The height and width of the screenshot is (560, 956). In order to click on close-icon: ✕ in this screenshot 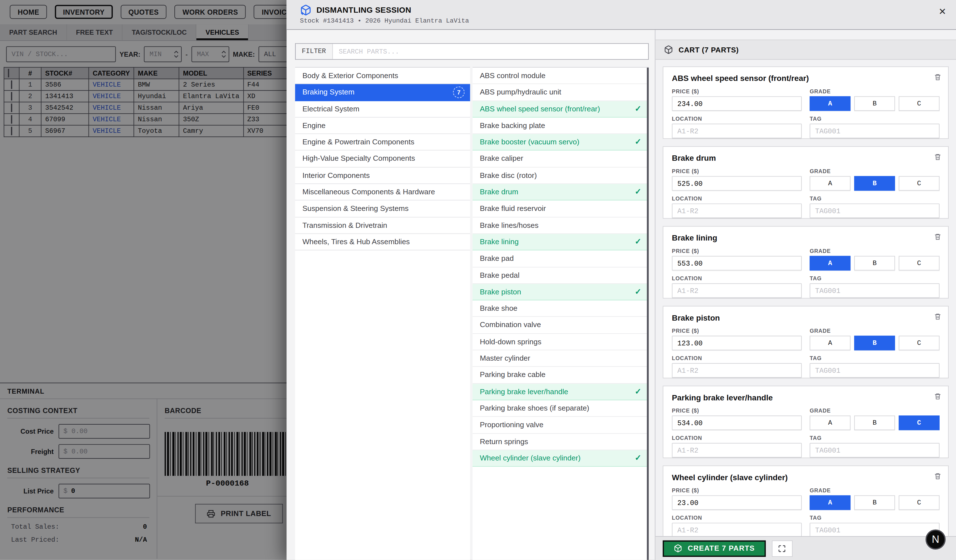, I will do `click(942, 11)`.